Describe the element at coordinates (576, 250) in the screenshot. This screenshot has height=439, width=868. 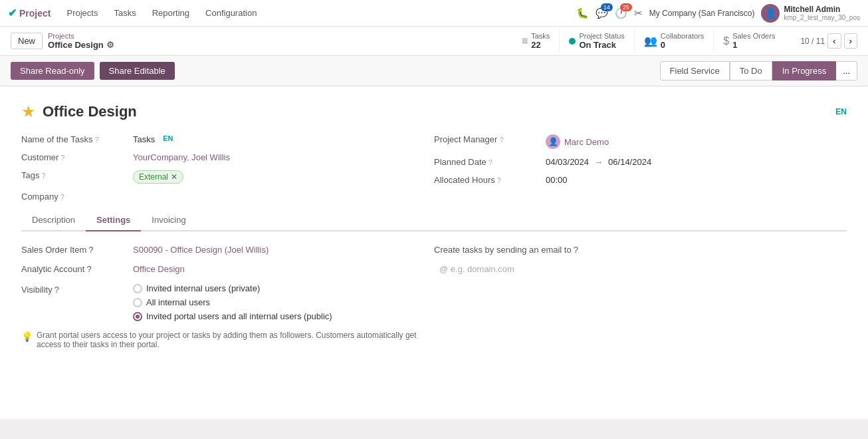
I see `create-tasks-help: ?` at that location.